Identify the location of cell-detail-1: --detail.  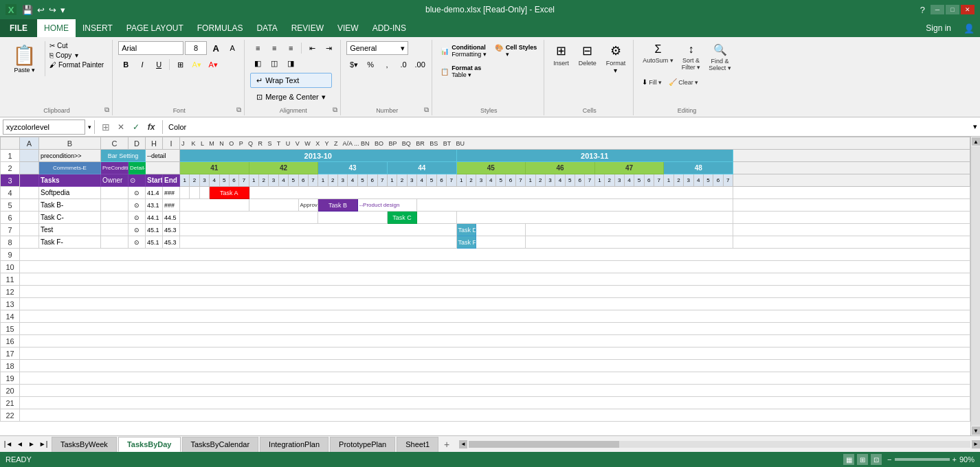
(163, 156).